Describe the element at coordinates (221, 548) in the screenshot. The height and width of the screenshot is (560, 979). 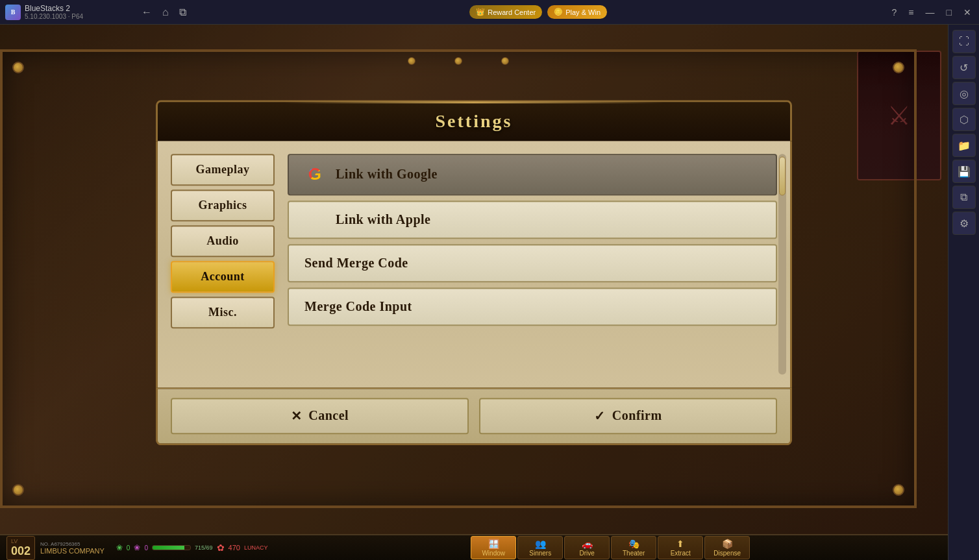
I see `lunacy-icon: ✿` at that location.